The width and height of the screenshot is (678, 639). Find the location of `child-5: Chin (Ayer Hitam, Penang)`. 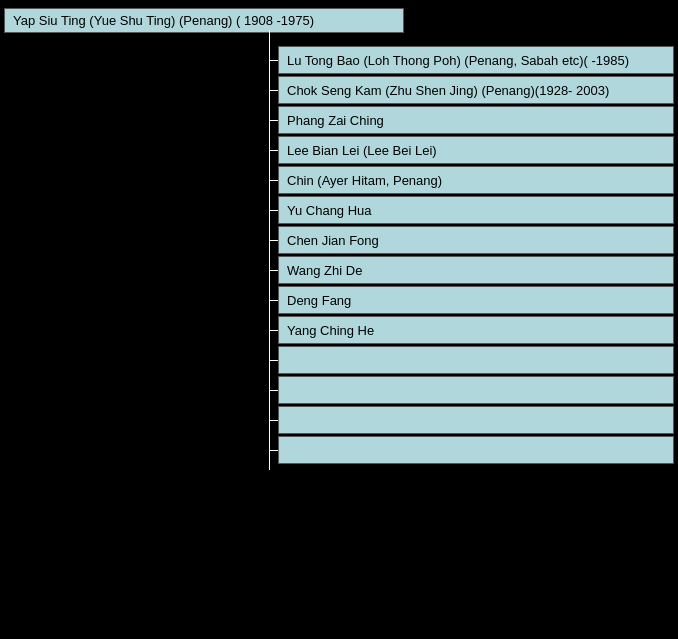

child-5: Chin (Ayer Hitam, Penang) is located at coordinates (476, 180).